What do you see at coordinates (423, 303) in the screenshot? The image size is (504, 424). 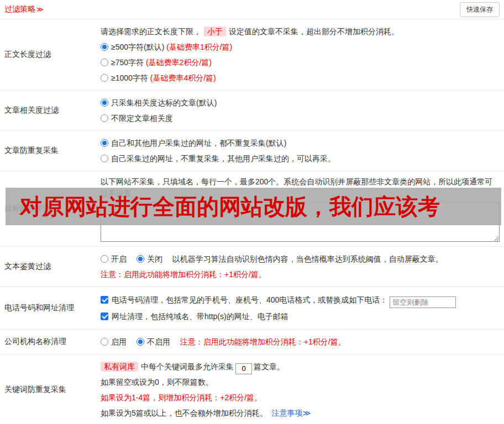 I see `replacement-phone-input` at bounding box center [423, 303].